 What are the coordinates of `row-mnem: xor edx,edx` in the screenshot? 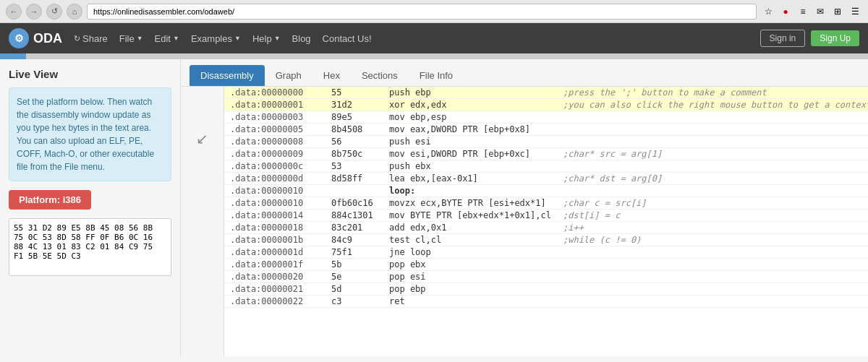 It's located at (470, 105).